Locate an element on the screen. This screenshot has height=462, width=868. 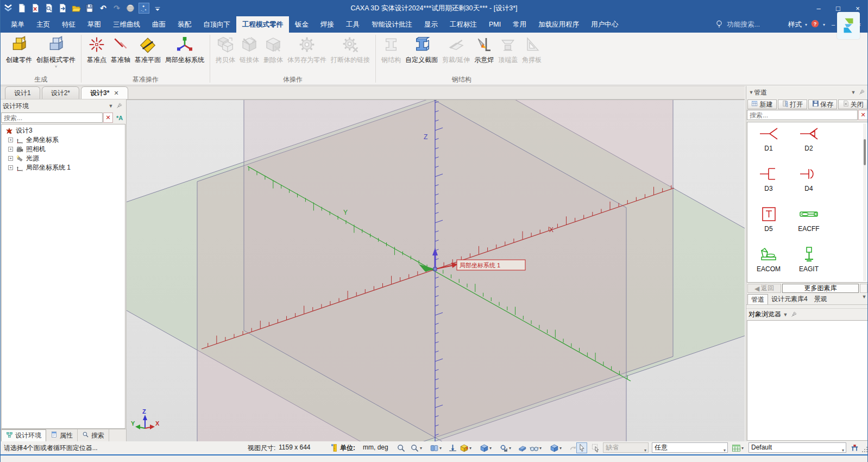
menu-tab-曲面: 曲面 is located at coordinates (159, 24).